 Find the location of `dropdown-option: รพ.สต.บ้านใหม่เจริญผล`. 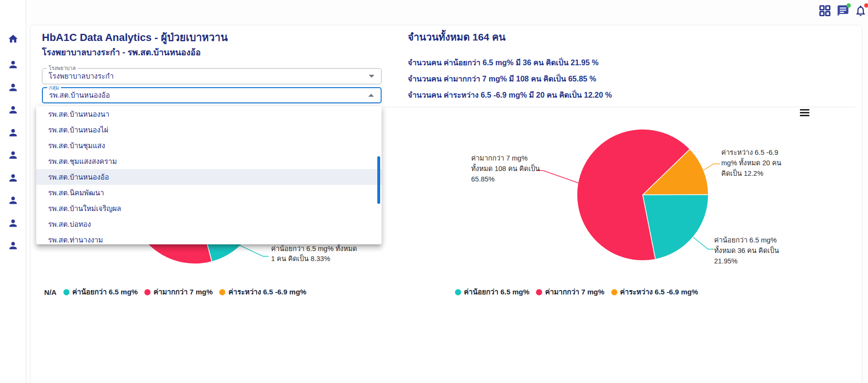

dropdown-option: รพ.สต.บ้านใหม่เจริญผล is located at coordinates (209, 209).